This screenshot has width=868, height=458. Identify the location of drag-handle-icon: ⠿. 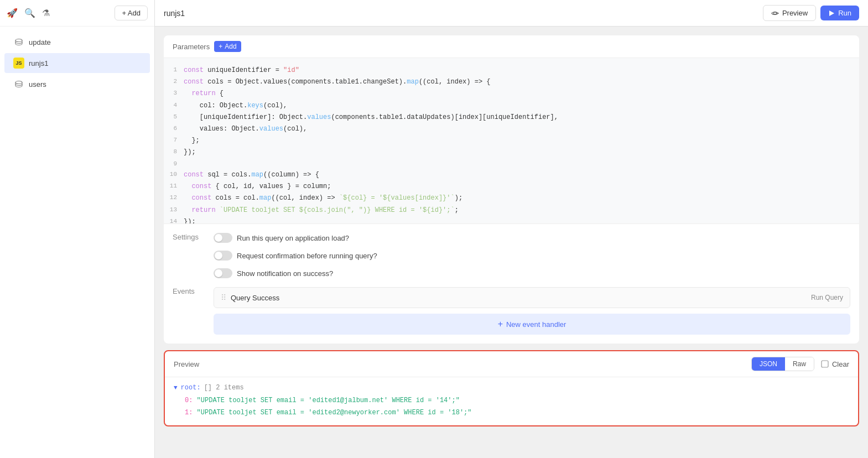
(224, 298).